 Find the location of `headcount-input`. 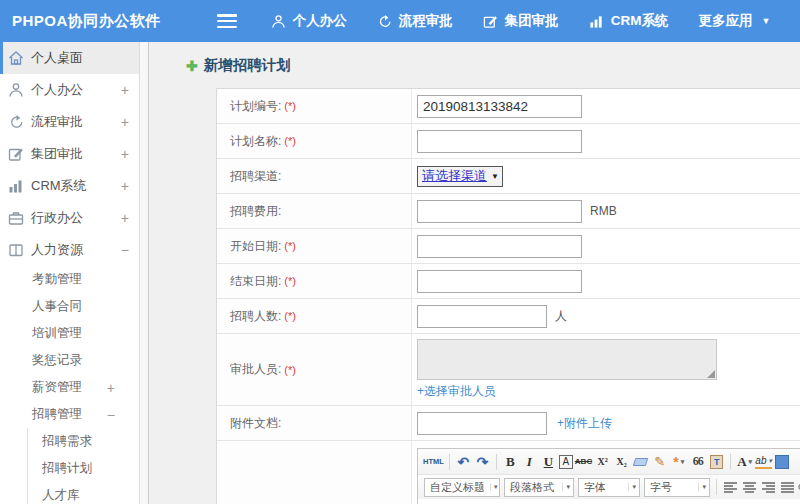

headcount-input is located at coordinates (482, 316).